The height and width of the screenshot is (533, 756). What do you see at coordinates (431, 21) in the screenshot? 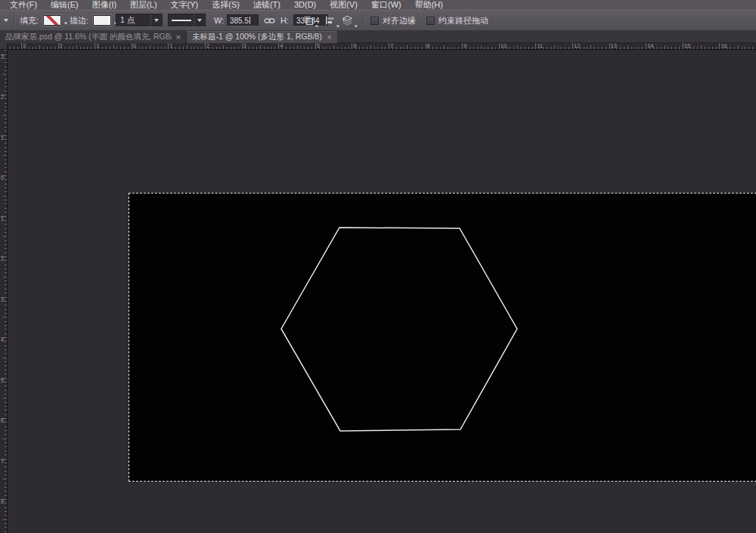
I see `checkbox-icon` at bounding box center [431, 21].